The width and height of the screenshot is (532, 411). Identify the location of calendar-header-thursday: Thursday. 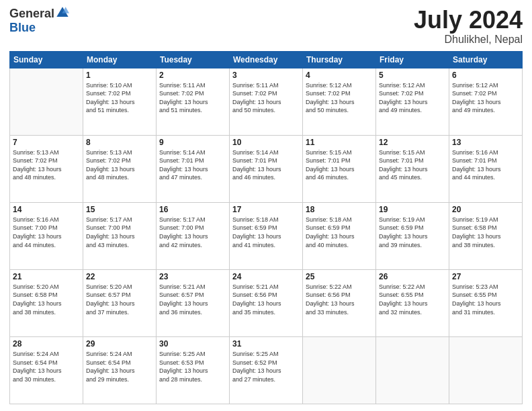
(340, 59).